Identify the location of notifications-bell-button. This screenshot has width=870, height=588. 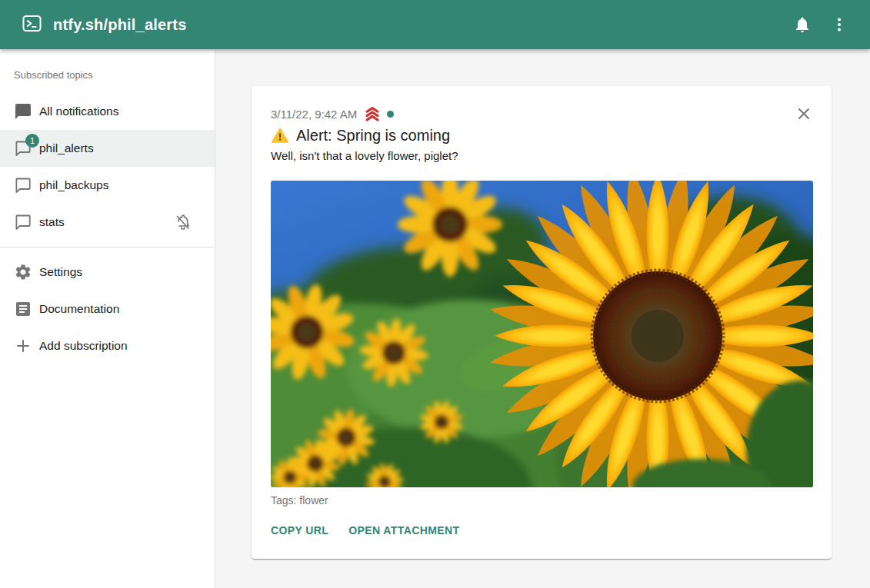
(802, 25).